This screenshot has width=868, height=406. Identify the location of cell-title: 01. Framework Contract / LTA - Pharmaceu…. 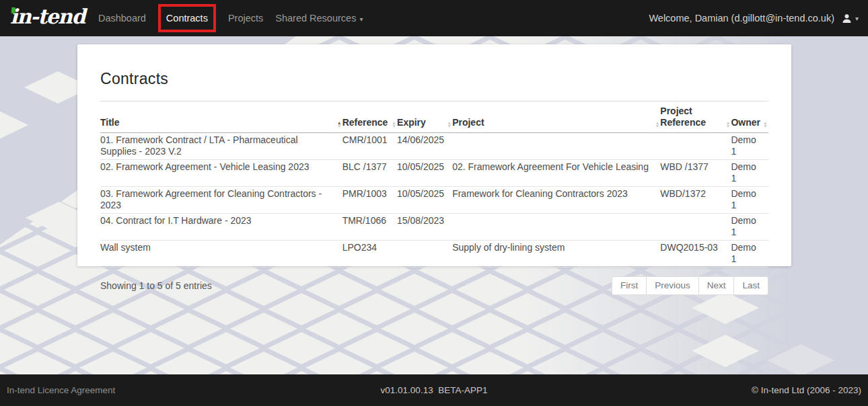
(221, 147).